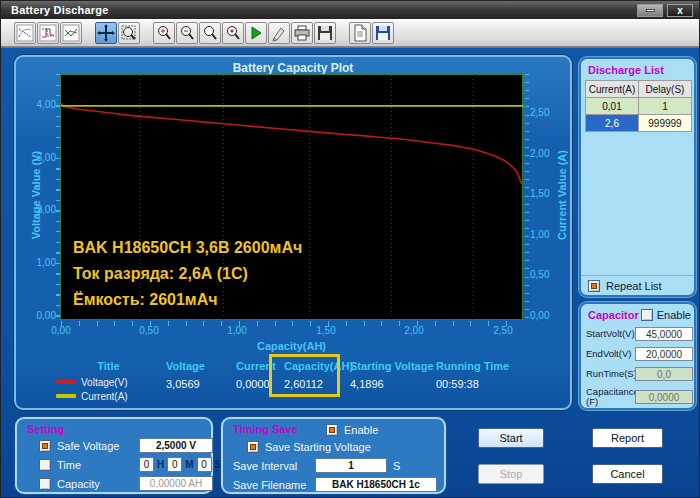 The image size is (700, 498). What do you see at coordinates (664, 397) in the screenshot?
I see `capacitance-input` at bounding box center [664, 397].